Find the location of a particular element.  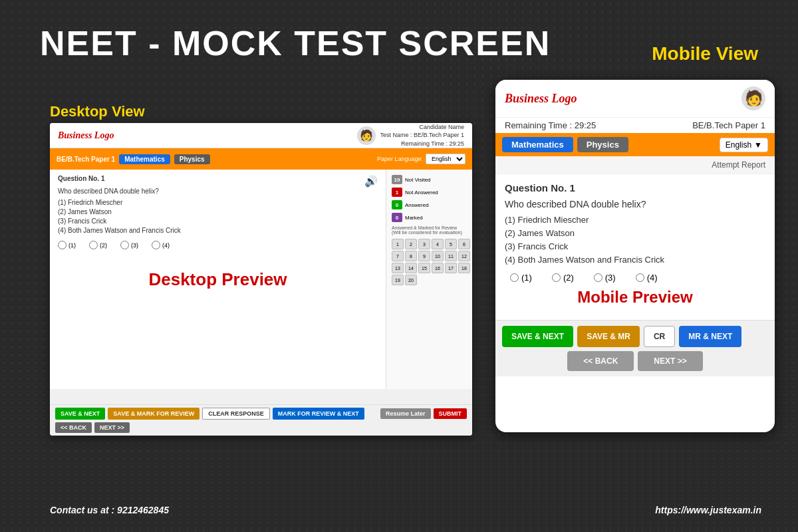

q-5: 5 is located at coordinates (451, 244).